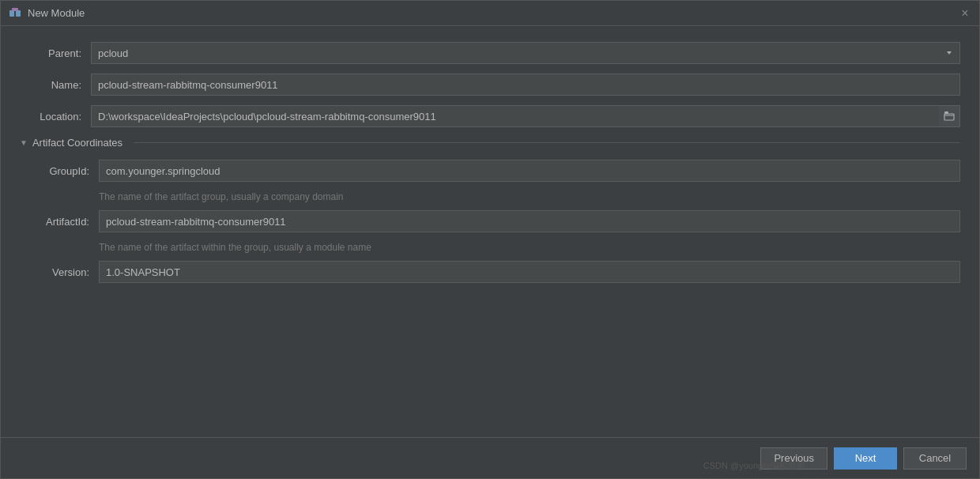 The image size is (980, 479). Describe the element at coordinates (526, 116) in the screenshot. I see `location-control` at that location.